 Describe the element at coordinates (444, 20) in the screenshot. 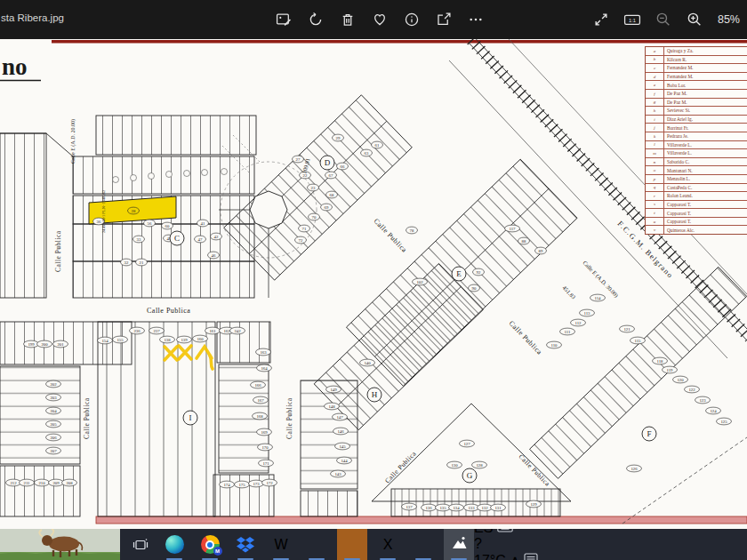

I see `share-button` at that location.